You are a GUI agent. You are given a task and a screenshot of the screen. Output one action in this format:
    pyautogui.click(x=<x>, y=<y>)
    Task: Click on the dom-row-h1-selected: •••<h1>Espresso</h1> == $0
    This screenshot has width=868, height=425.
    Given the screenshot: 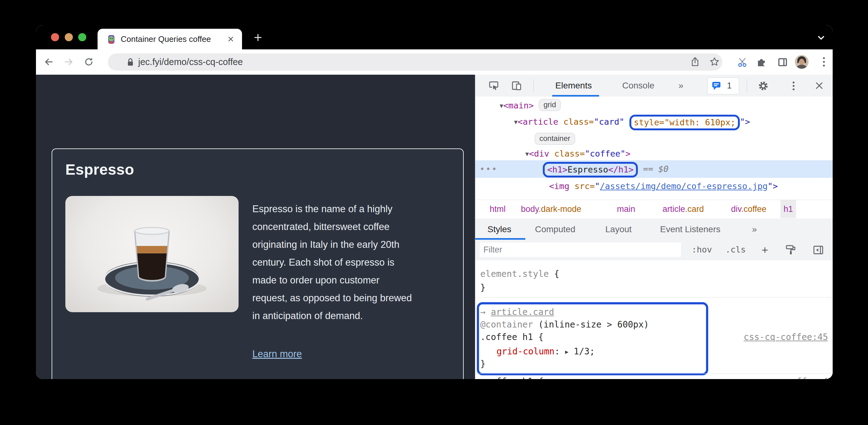 What is the action you would take?
    pyautogui.click(x=654, y=169)
    